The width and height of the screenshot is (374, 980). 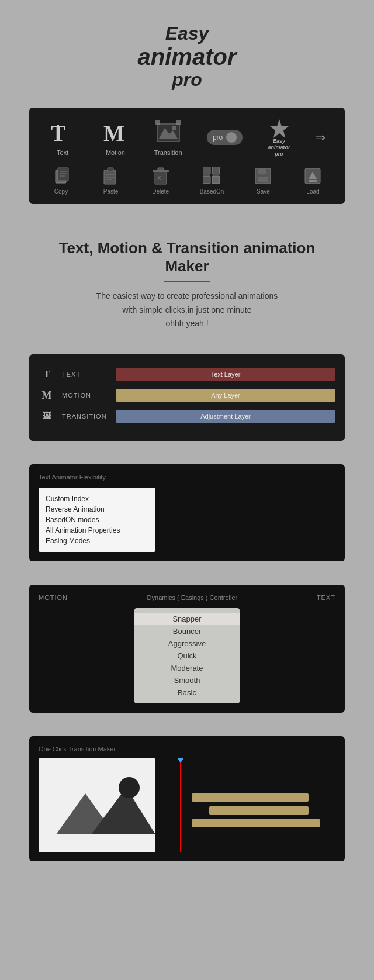 I want to click on load-button: Load, so click(x=313, y=180).